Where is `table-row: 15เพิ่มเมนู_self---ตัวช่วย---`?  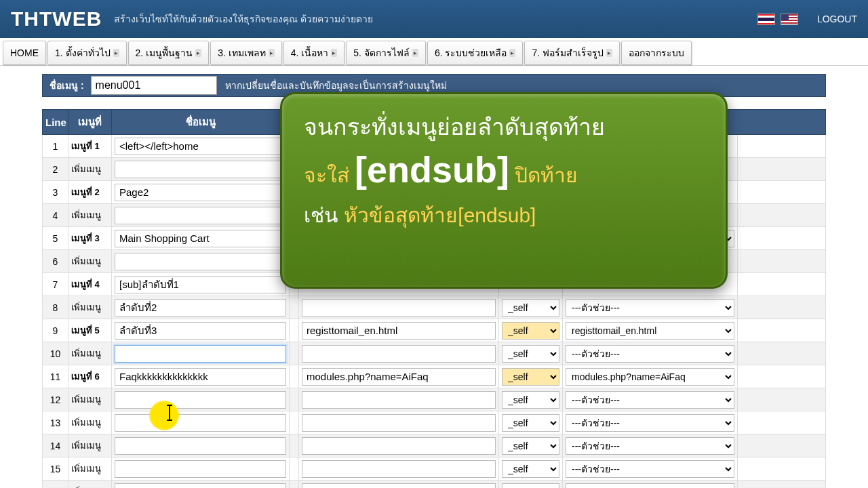
table-row: 15เพิ่มเมนู_self---ตัวช่วย--- is located at coordinates (434, 469).